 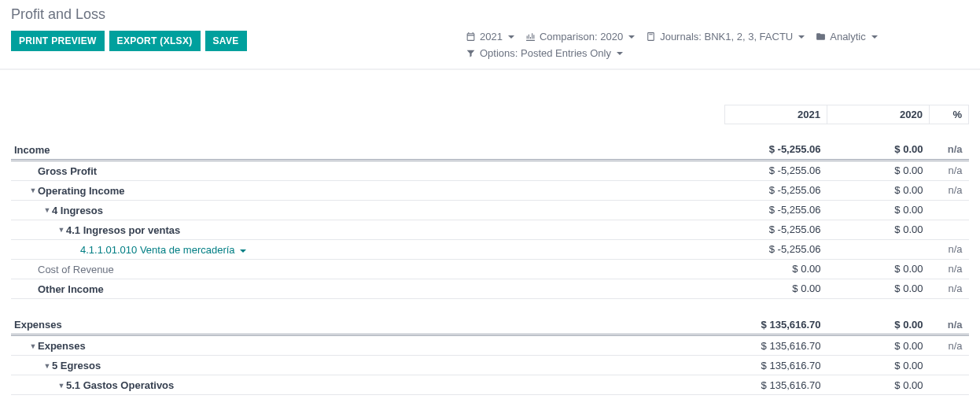 I want to click on row-label-cell: ▼5.1 Gastos Operativos, so click(x=368, y=386).